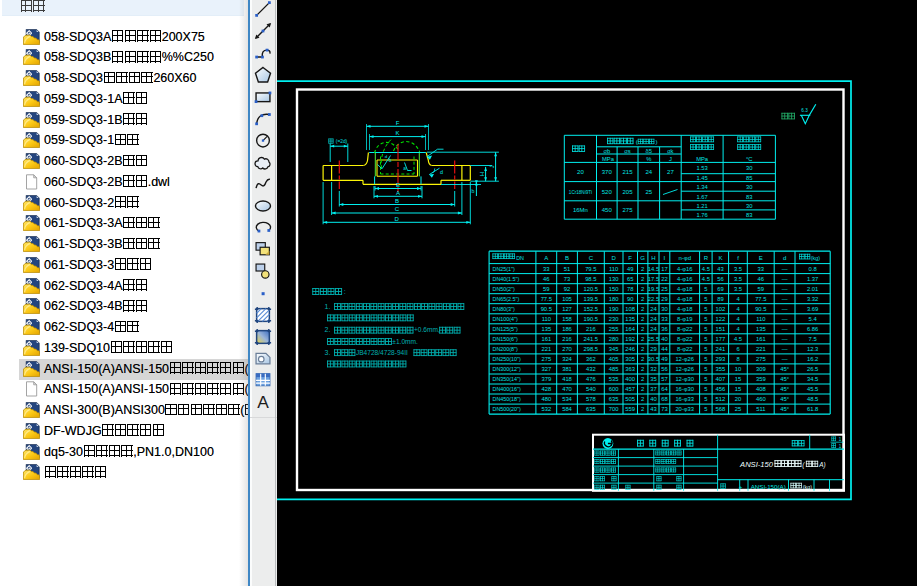 This screenshot has width=917, height=586. Describe the element at coordinates (761, 349) in the screenshot. I see `svg-text: 221` at that location.